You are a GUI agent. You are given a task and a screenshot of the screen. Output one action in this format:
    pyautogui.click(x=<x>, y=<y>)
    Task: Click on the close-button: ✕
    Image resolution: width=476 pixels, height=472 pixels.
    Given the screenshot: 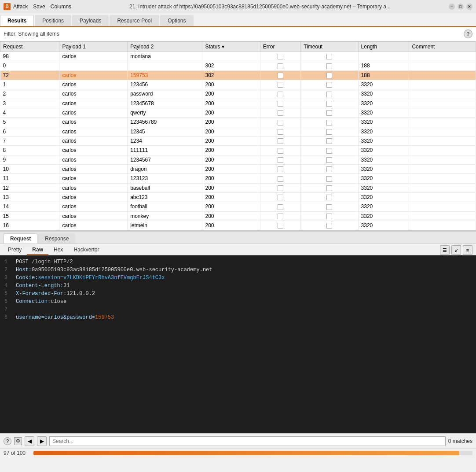 What is the action you would take?
    pyautogui.click(x=469, y=7)
    